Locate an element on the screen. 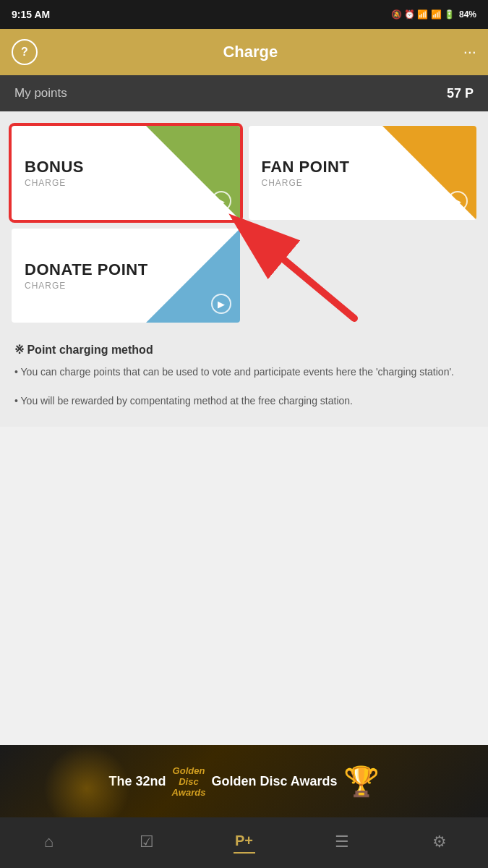 The image size is (488, 868). bonus-card-subtitle: CHARGE is located at coordinates (54, 183).